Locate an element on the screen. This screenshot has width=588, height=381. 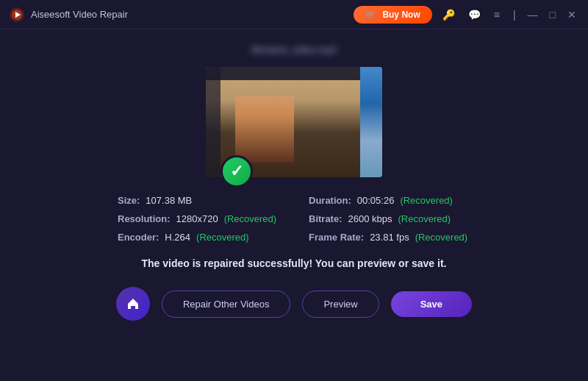
duration-row: Duration: 00:05:26 (Recovered) is located at coordinates (390, 200).